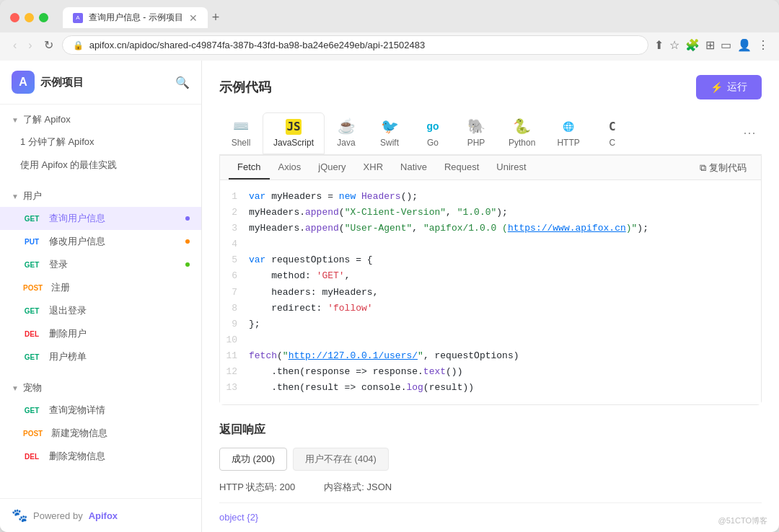 This screenshot has width=779, height=532. Describe the element at coordinates (182, 82) in the screenshot. I see `sidebar-search-icon: 🔍` at that location.